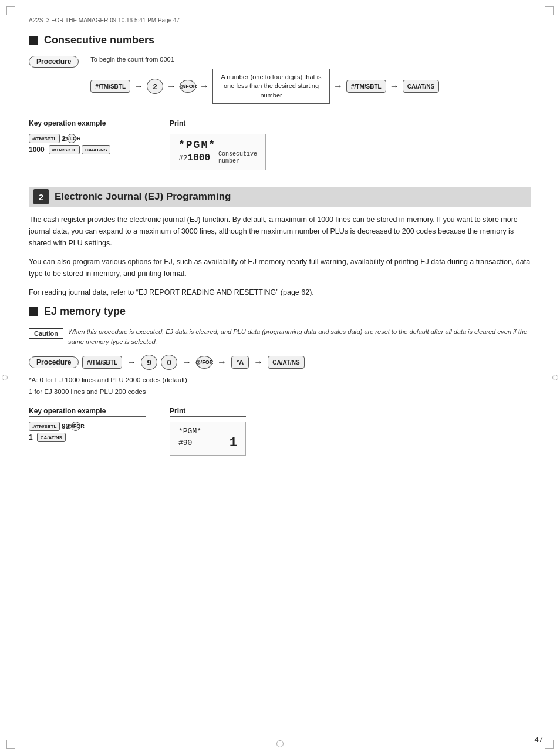 Image resolution: width=560 pixels, height=755 pixels. What do you see at coordinates (87, 431) in the screenshot?
I see `ej-key-op-col: Key operation example #/TM/SBTL 90 @/FOR…` at bounding box center [87, 431].